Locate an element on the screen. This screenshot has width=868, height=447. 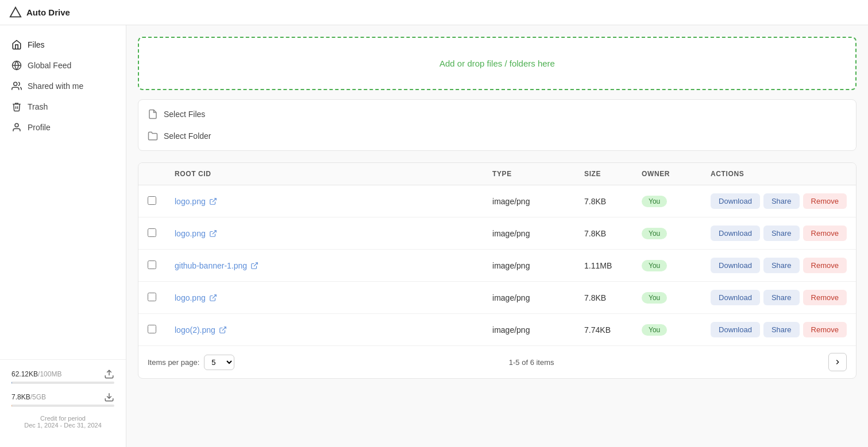
sidebar-item-trash-label: Trash is located at coordinates (38, 107).